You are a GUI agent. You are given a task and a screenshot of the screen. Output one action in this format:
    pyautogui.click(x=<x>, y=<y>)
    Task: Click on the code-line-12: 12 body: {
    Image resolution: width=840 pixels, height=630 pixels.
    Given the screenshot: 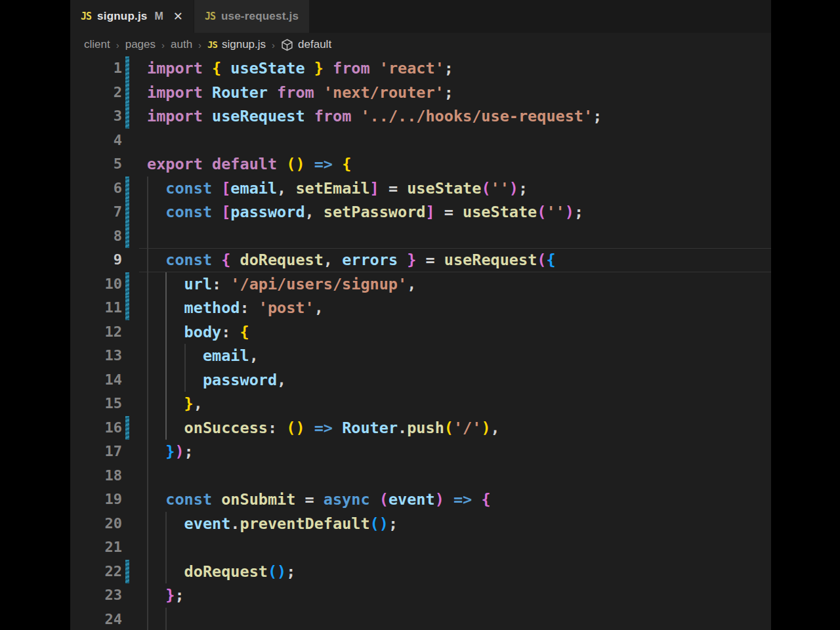 What is the action you would take?
    pyautogui.click(x=421, y=332)
    